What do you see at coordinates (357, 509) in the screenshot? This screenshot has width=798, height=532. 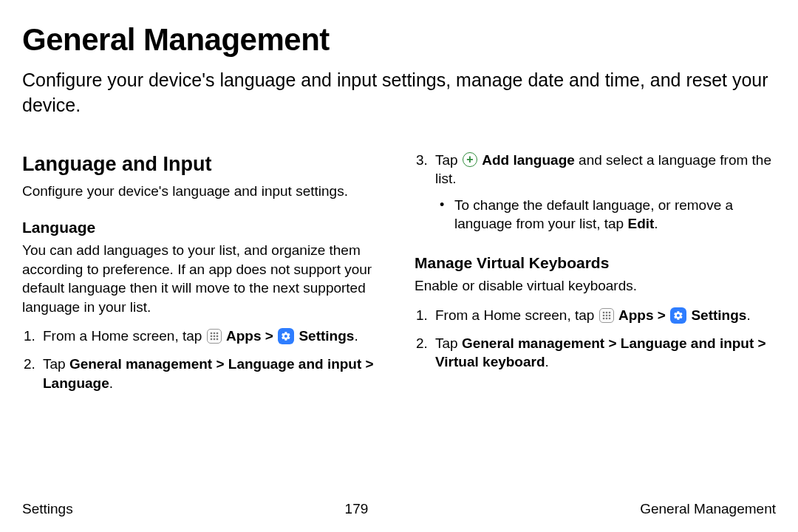 I see `footer-page-number: 179` at bounding box center [357, 509].